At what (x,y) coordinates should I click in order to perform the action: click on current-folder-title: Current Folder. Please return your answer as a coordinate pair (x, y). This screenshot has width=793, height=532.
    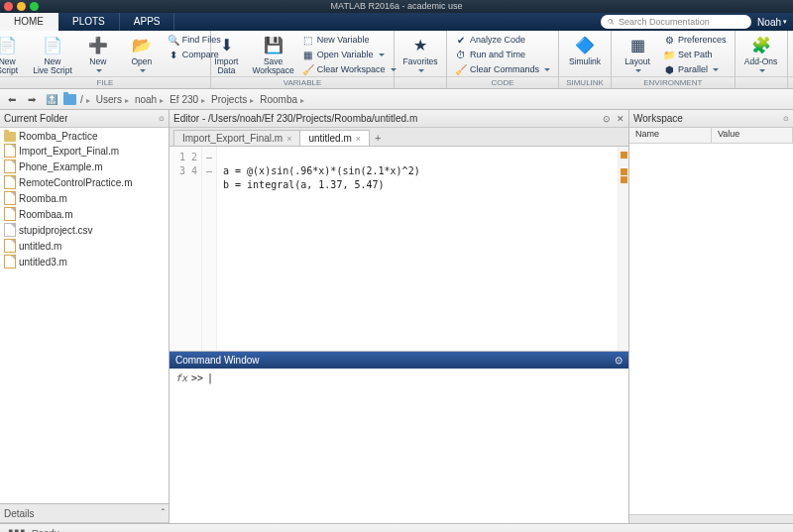
    Looking at the image, I should click on (36, 119).